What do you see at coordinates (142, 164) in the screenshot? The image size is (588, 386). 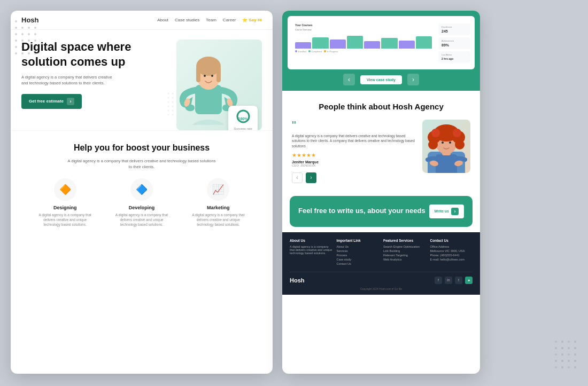 I see `boost-desc: A digital agency is a company that deliv…` at bounding box center [142, 164].